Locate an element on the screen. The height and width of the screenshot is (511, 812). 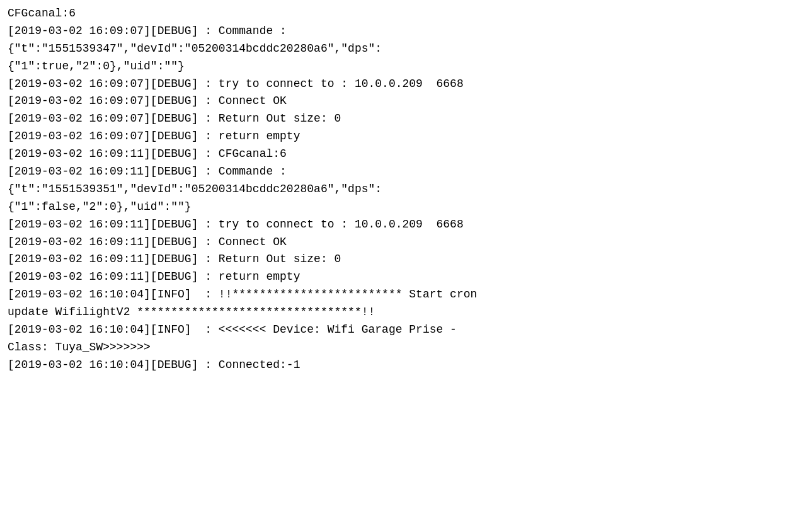
log-line: [2019-03-02 16:09:07][DEBUG] : try to co… is located at coordinates (409, 84).